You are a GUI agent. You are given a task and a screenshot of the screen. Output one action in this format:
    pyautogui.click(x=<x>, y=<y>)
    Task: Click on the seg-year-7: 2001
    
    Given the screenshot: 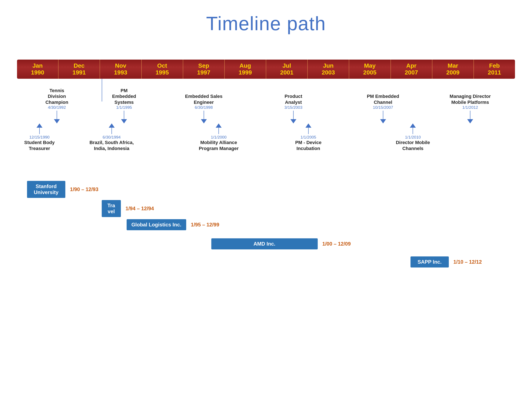 What is the action you would take?
    pyautogui.click(x=287, y=73)
    